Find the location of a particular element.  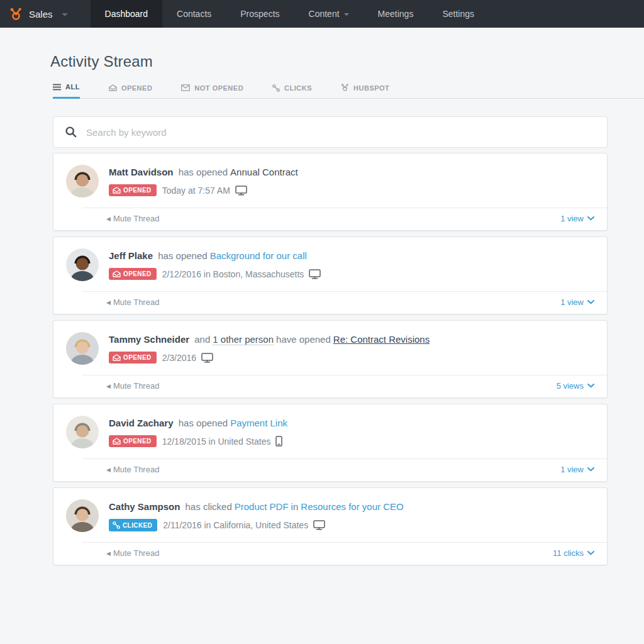

nav-item-meetings: Meetings is located at coordinates (396, 14).